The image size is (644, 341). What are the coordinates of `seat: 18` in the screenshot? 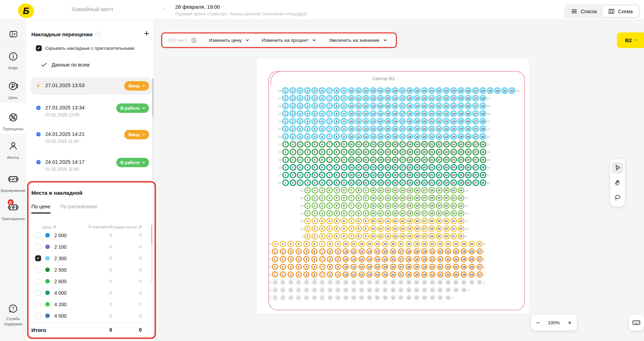 It's located at (410, 129).